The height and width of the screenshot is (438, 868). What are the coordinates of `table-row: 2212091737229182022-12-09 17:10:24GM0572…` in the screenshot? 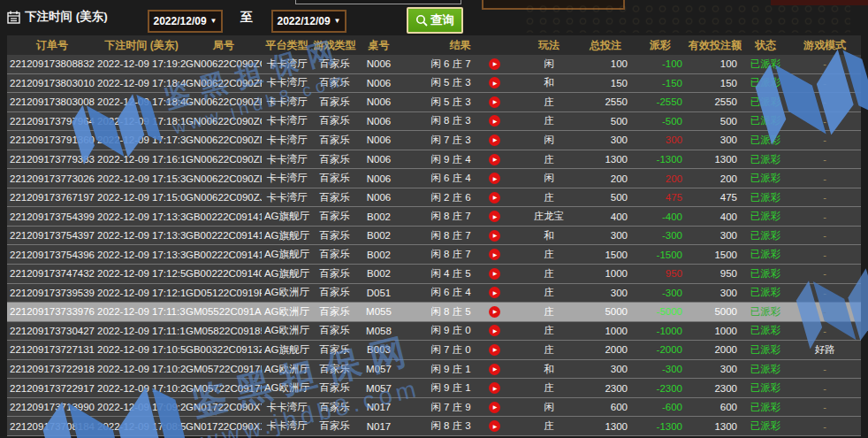 It's located at (434, 369).